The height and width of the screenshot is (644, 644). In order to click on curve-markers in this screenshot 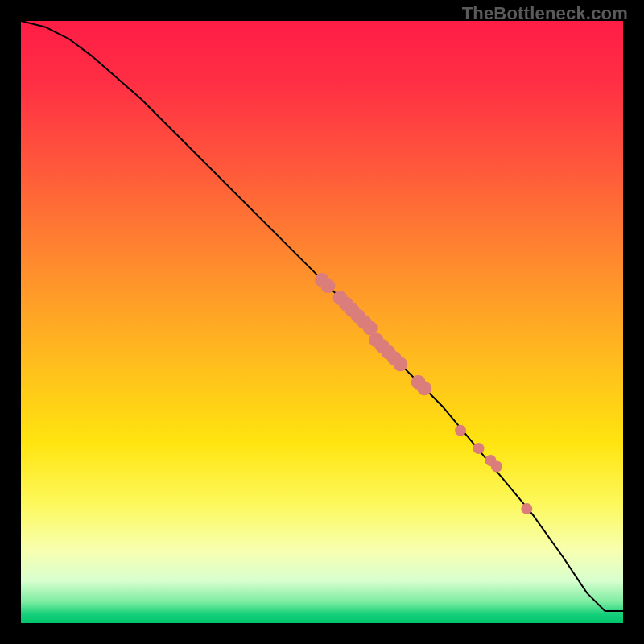, I will do `click(423, 394)`.